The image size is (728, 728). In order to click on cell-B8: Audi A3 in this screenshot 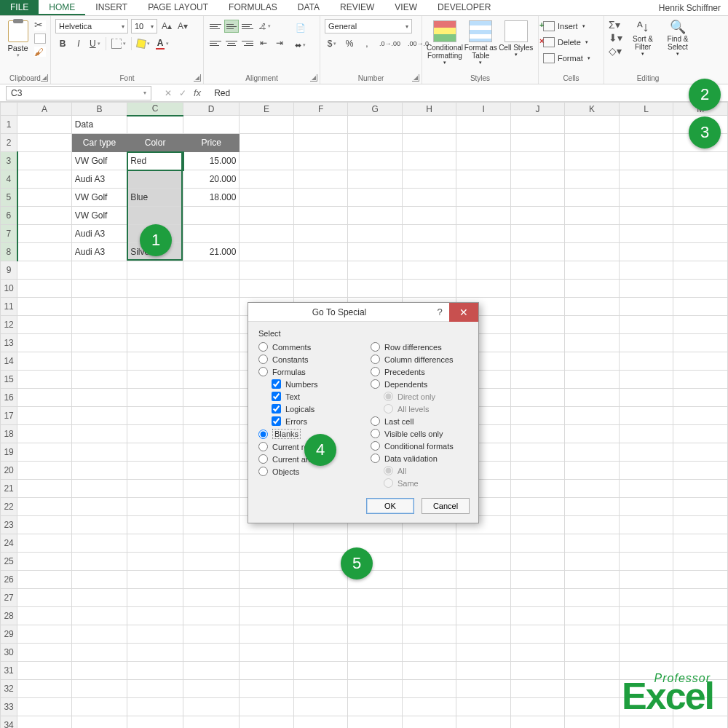, I will do `click(99, 252)`.